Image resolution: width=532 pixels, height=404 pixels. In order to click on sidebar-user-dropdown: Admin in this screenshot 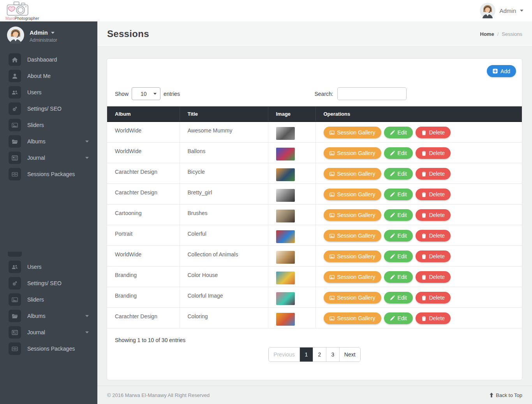, I will do `click(44, 33)`.